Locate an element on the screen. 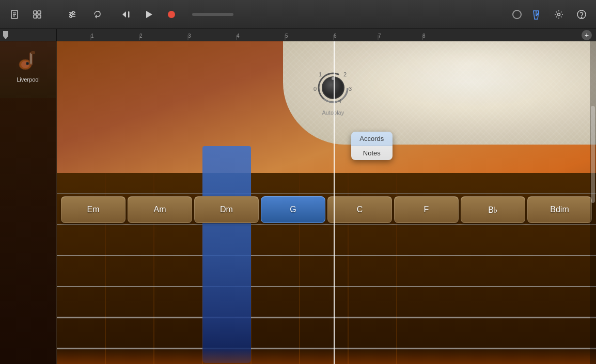  bass-guitar-icon is located at coordinates (28, 60).